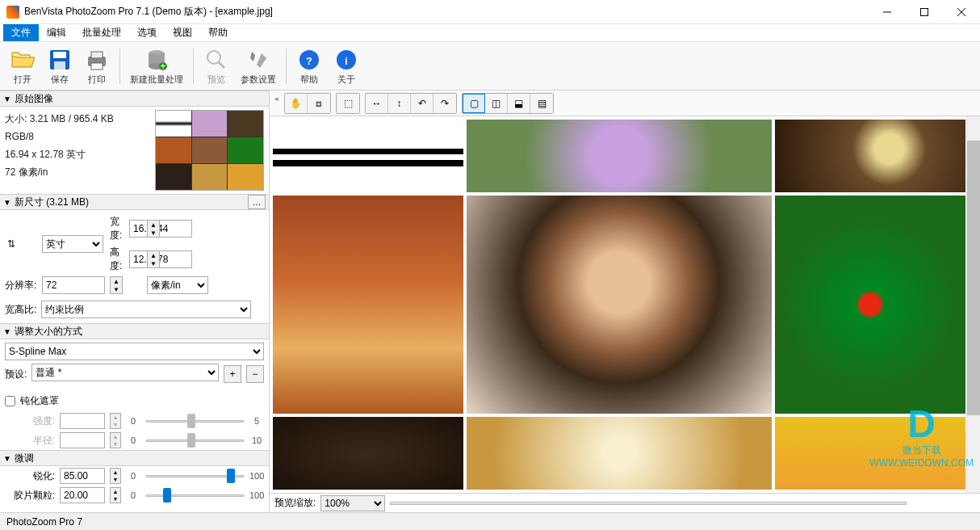 This screenshot has width=980, height=530. Describe the element at coordinates (23, 66) in the screenshot. I see `open-button: 打开` at that location.